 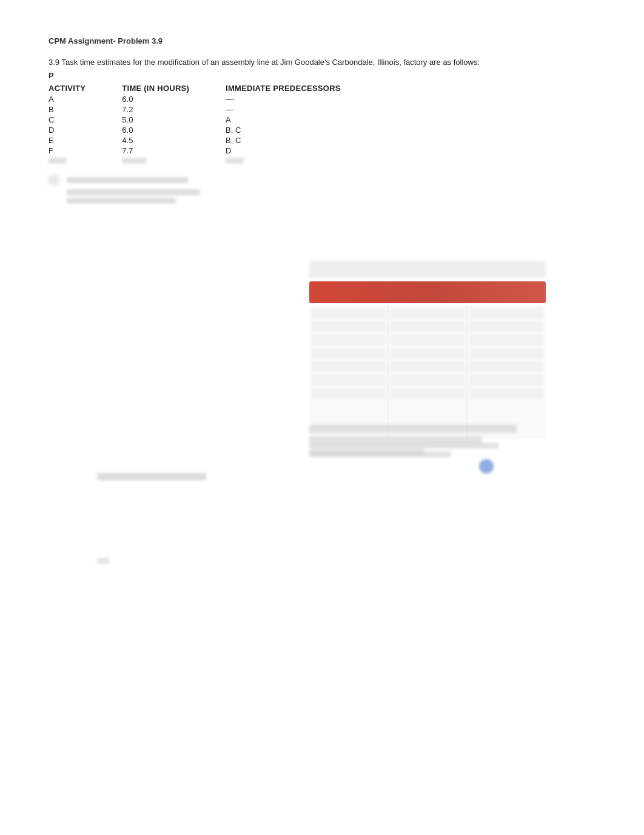 I want to click on table-row-blurred, so click(x=213, y=161).